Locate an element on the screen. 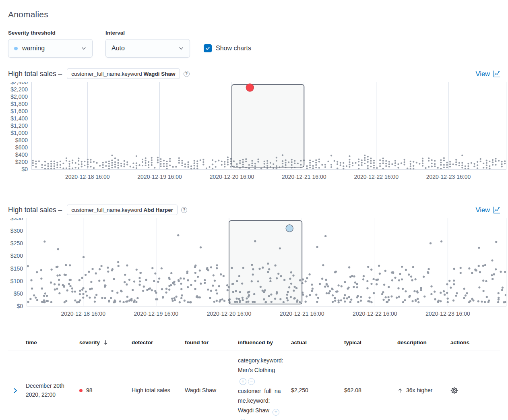 This screenshot has width=508, height=420. show-charts-label: Show charts is located at coordinates (233, 48).